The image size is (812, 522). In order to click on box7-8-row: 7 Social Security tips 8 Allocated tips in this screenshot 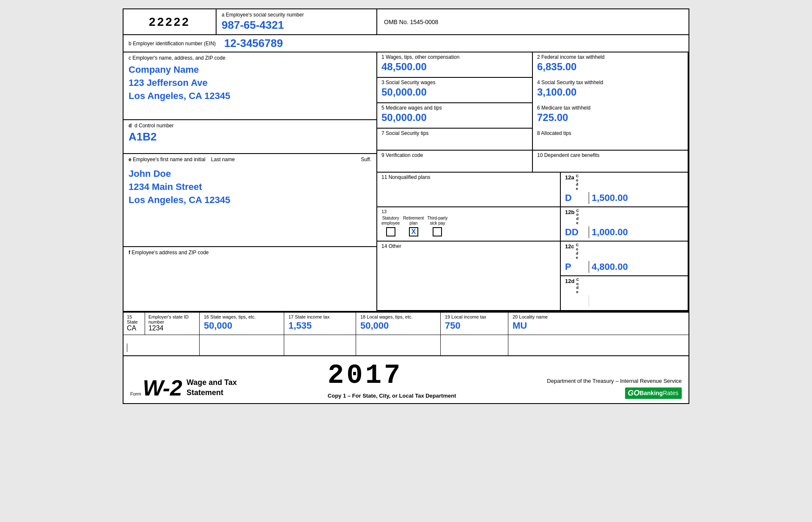, I will do `click(532, 140)`.